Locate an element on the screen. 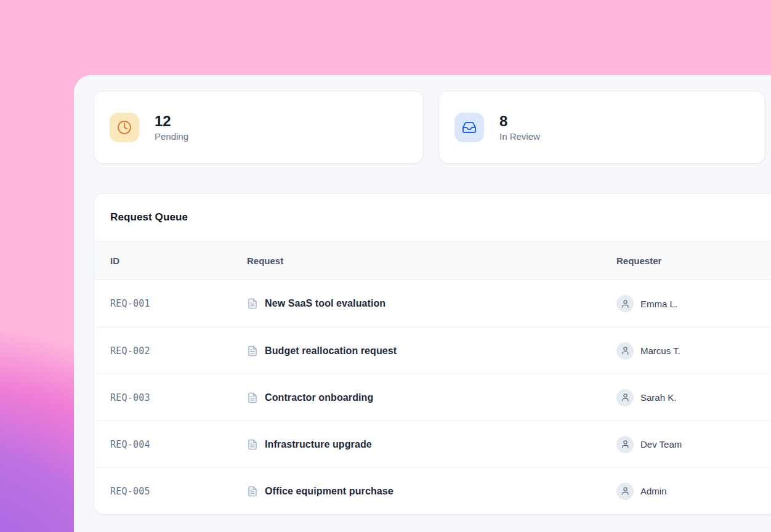 This screenshot has height=532, width=771. table-row: REQ-004 Infrastructure upgrade Dev Team is located at coordinates (432, 444).